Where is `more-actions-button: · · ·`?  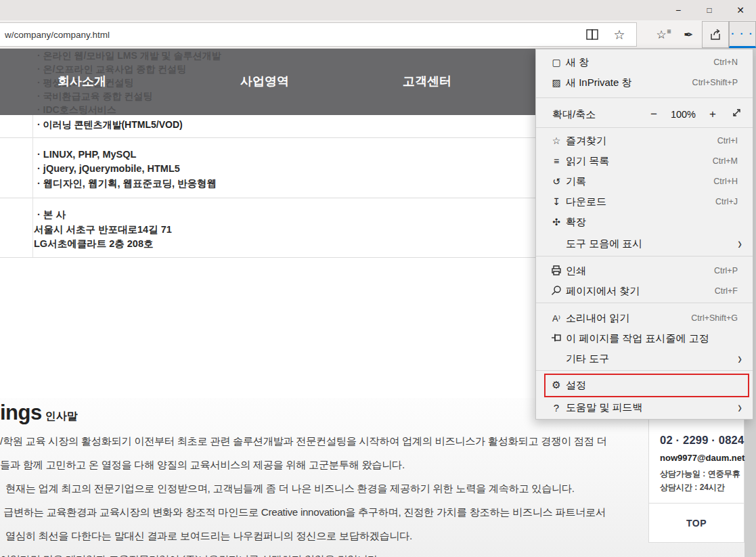
more-actions-button: · · · is located at coordinates (742, 35).